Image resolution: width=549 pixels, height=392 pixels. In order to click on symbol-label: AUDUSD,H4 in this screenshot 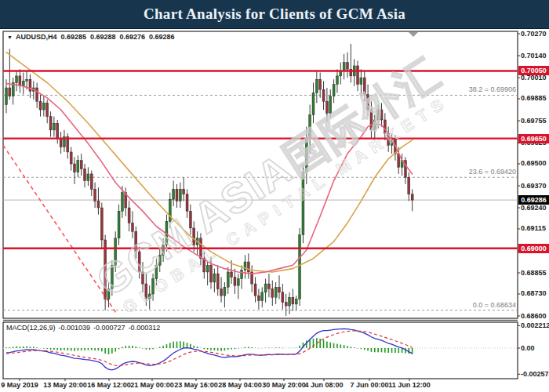, I will do `click(36, 37)`.